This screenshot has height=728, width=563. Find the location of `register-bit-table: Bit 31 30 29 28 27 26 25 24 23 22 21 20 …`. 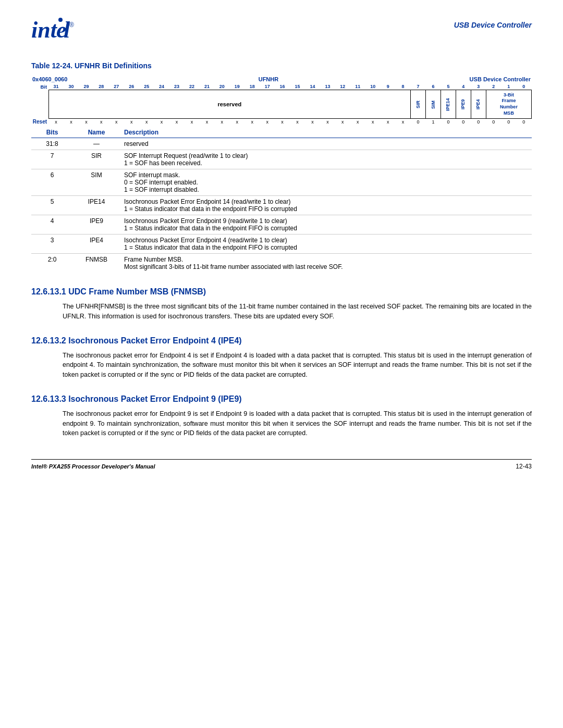

register-bit-table: Bit 31 30 29 28 27 26 25 24 23 22 21 20 … is located at coordinates (282, 104).